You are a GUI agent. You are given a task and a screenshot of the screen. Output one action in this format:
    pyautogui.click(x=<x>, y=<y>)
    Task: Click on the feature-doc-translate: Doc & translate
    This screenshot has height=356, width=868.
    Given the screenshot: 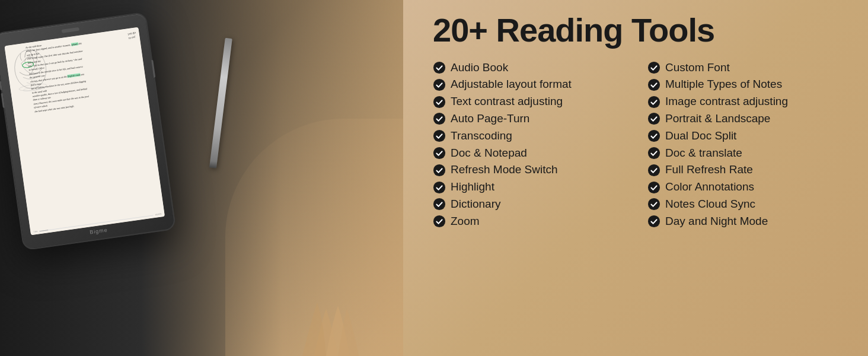 What is the action you would take?
    pyautogui.click(x=749, y=153)
    